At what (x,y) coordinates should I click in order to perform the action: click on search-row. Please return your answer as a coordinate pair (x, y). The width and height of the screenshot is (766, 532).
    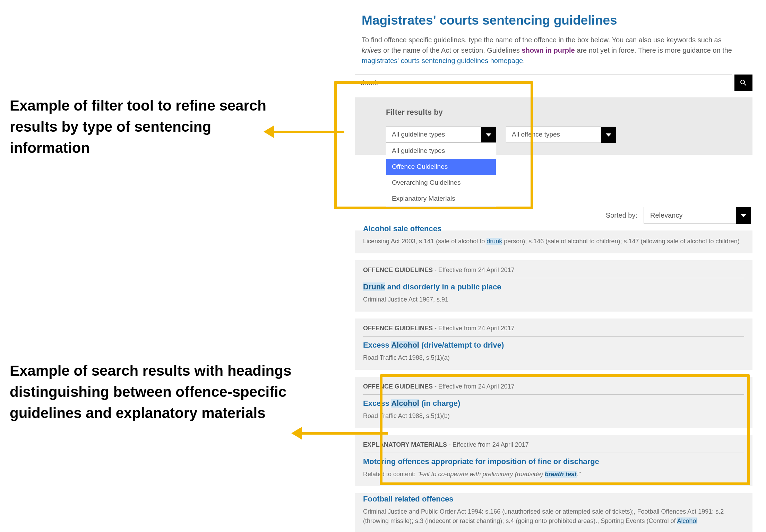
    Looking at the image, I should click on (553, 83).